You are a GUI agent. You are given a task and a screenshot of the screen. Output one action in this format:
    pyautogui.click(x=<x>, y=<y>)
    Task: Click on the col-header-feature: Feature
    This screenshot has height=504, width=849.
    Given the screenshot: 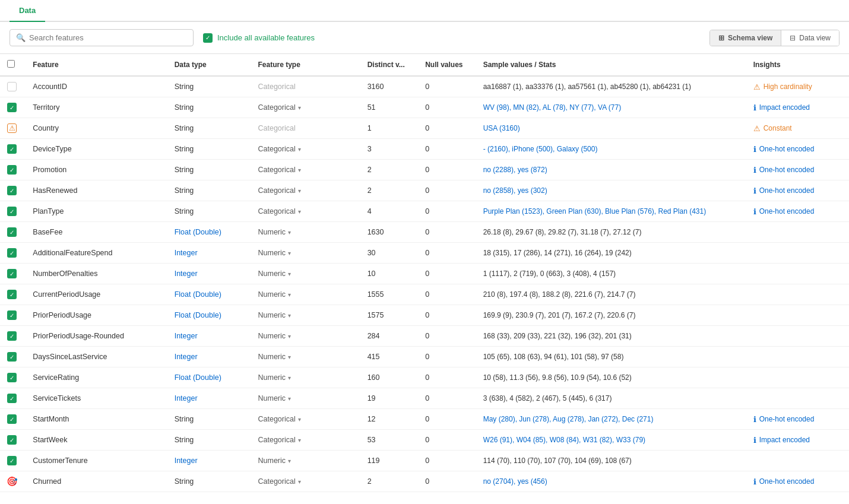 What is the action you would take?
    pyautogui.click(x=96, y=65)
    